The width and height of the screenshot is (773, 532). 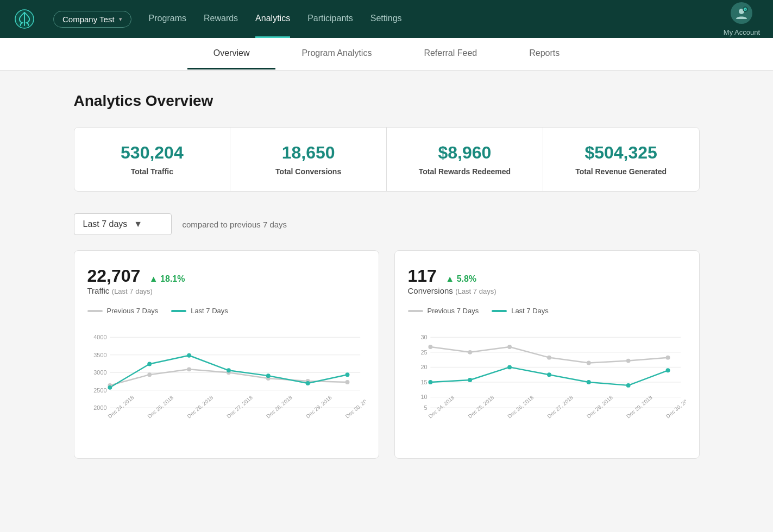 I want to click on stat-total-traffic: 530,204 Total Traffic, so click(x=153, y=160).